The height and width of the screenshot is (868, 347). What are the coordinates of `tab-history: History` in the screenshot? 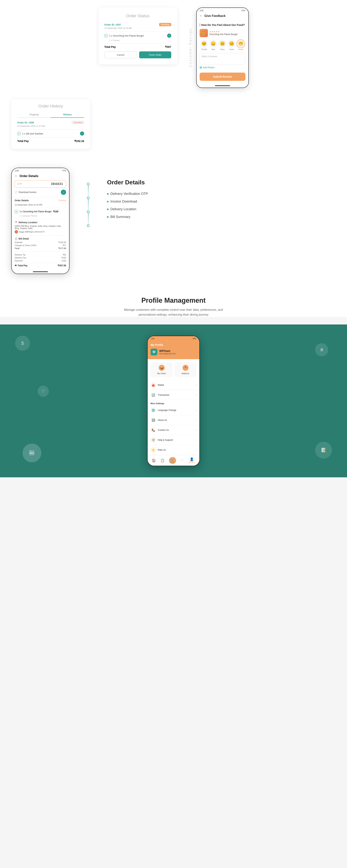 It's located at (67, 115).